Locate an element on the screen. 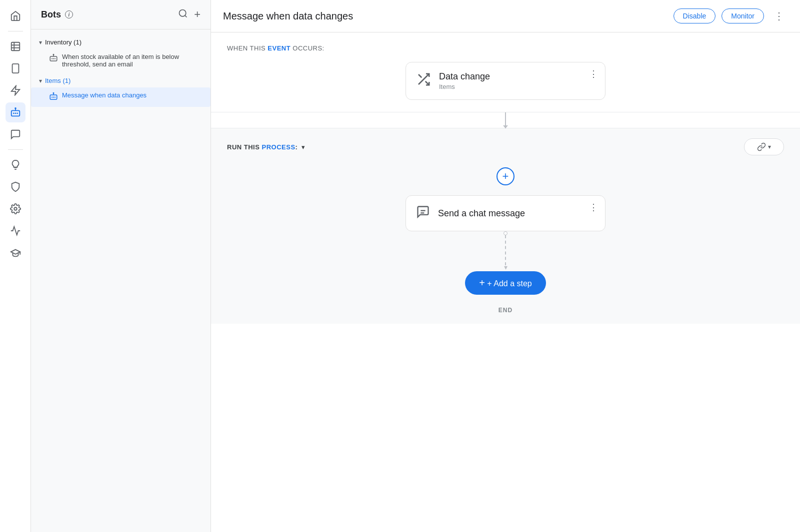 The width and height of the screenshot is (800, 532). event-card: ⋮ Data change Items is located at coordinates (506, 81).